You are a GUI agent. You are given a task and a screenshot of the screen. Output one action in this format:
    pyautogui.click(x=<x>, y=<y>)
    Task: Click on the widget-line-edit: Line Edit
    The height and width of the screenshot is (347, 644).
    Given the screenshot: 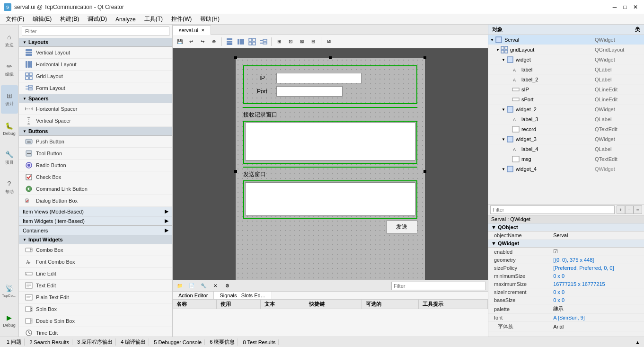 What is the action you would take?
    pyautogui.click(x=96, y=274)
    